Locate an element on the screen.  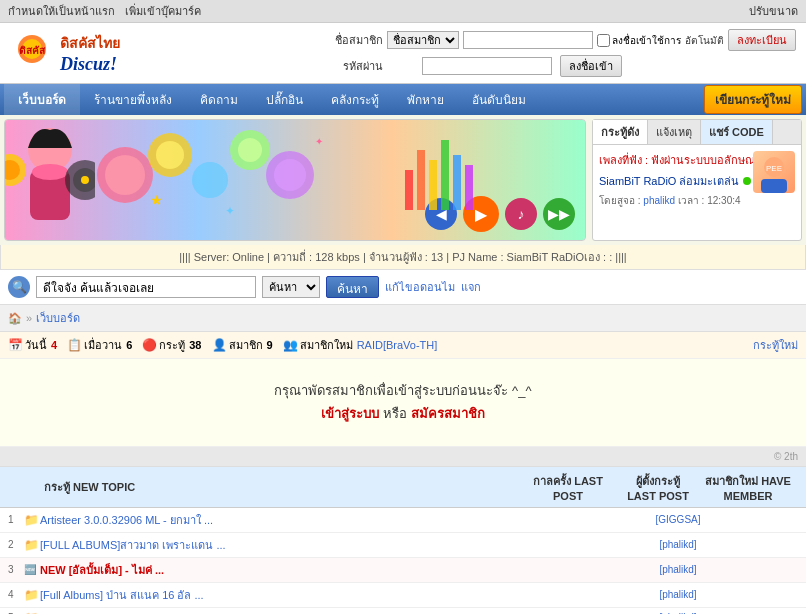
new-topic-link: กระทู้ใหม่ is located at coordinates (776, 345).